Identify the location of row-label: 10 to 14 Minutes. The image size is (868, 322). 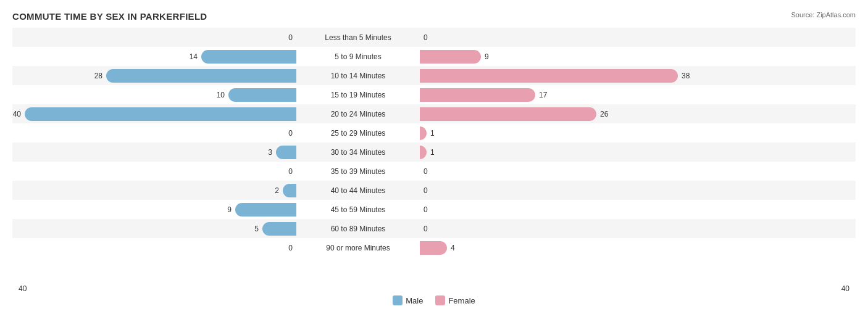
(358, 76).